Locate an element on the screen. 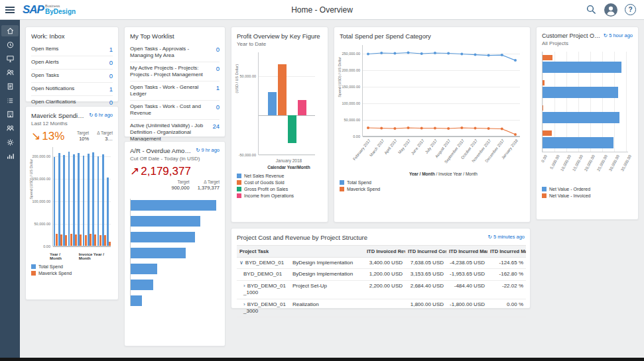 The image size is (644, 361). menu-button is located at coordinates (10, 10).